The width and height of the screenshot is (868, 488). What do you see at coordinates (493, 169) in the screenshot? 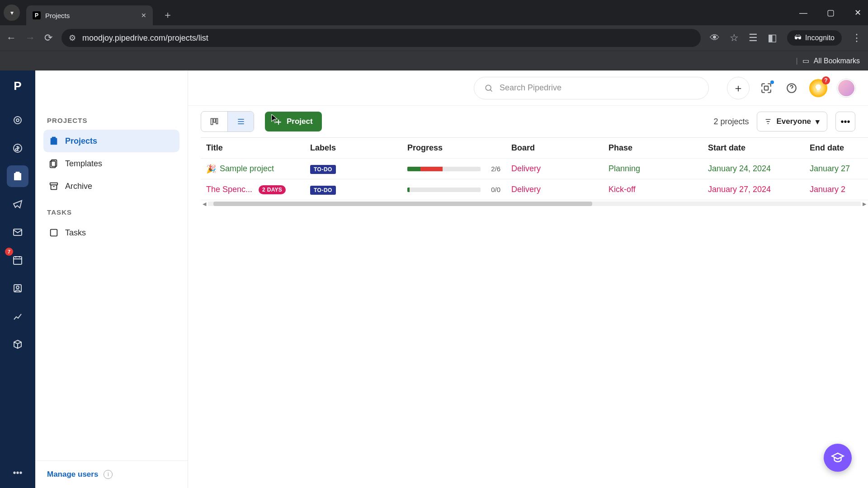
I see `progress-text: 2/6` at bounding box center [493, 169].